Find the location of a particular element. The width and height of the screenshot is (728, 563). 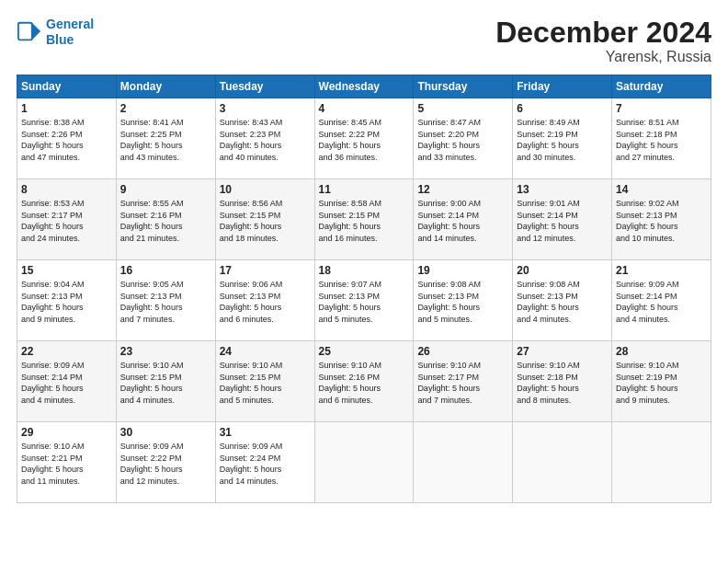

day-info: Sunrise: 8:51 AM Sunset: 2:18 PM Dayligh… is located at coordinates (662, 140).